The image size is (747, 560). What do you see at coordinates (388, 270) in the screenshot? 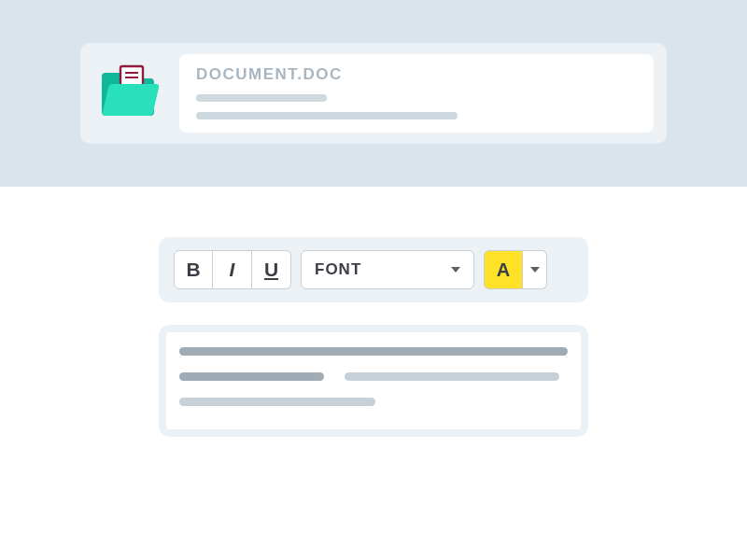
I see `font-select: FONT` at bounding box center [388, 270].